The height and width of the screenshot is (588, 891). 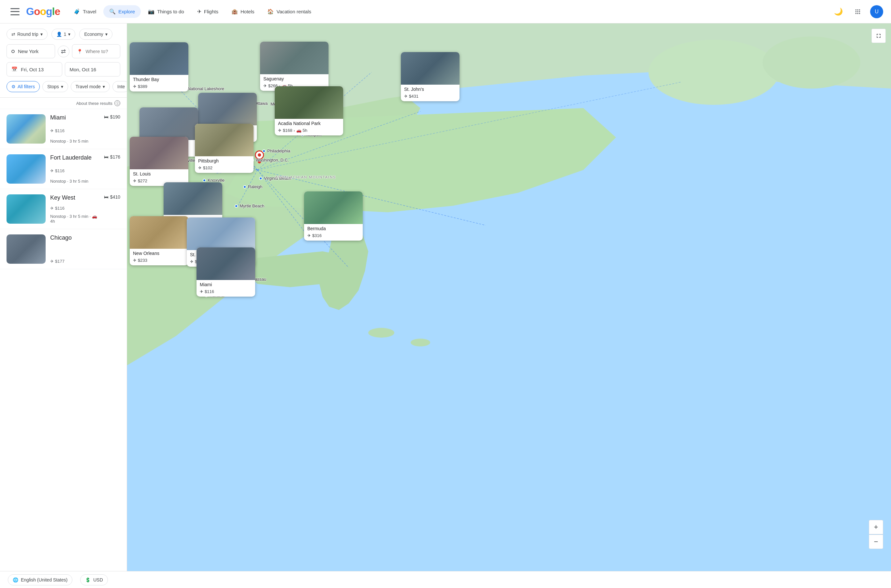 What do you see at coordinates (75, 141) in the screenshot?
I see `result-flight-details-miami: Nonstop · 3 hr 5 min` at bounding box center [75, 141].